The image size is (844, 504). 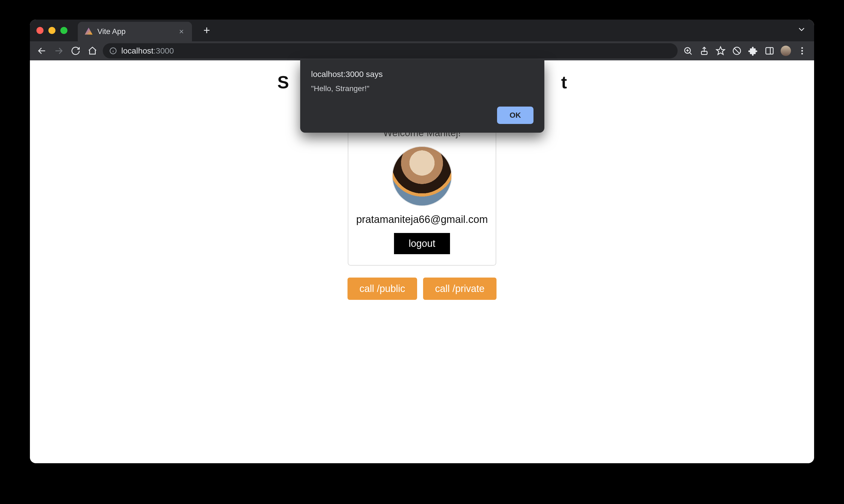 I want to click on toolbar-right, so click(x=745, y=51).